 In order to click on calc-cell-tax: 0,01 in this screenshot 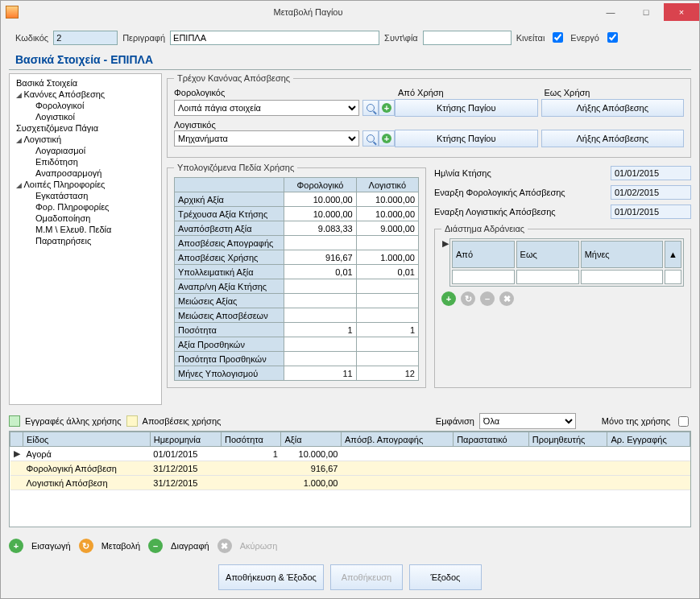, I will do `click(321, 272)`.